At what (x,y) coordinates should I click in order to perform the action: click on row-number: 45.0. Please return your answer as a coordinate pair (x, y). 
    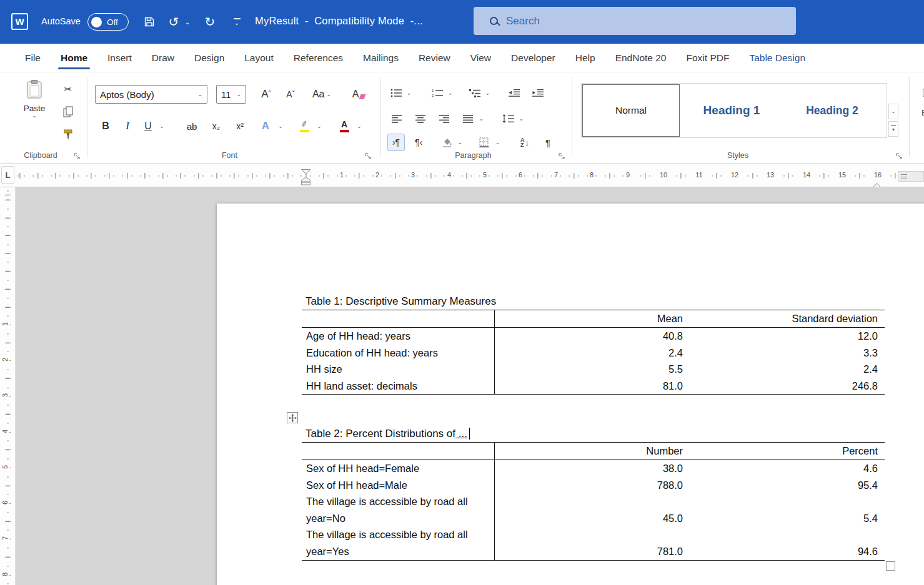
    Looking at the image, I should click on (592, 509).